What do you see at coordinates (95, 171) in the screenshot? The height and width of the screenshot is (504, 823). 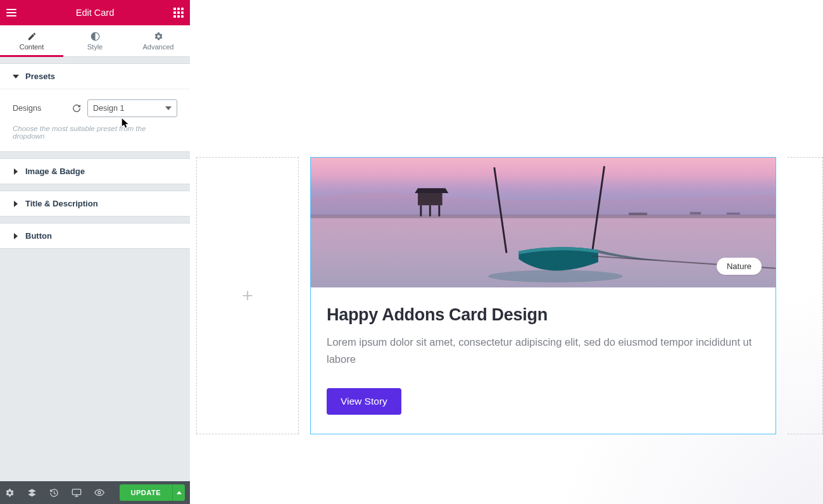 I see `section-head-image-badge: Image & Badge` at bounding box center [95, 171].